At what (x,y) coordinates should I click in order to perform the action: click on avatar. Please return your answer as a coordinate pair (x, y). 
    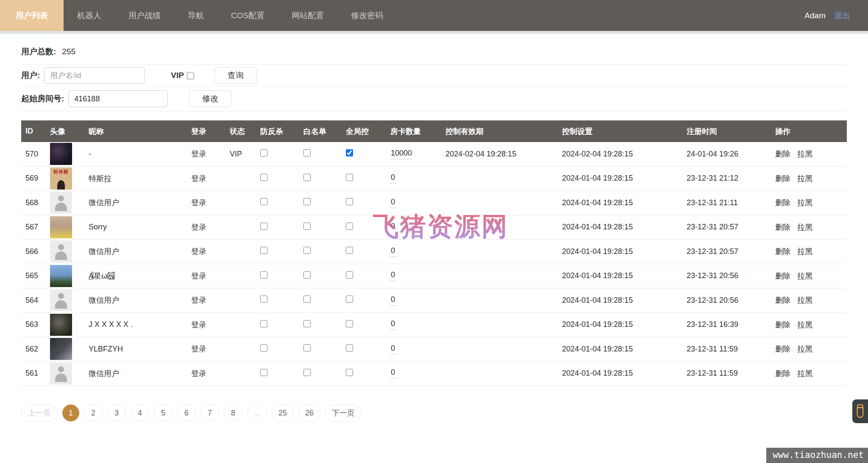
    Looking at the image, I should click on (61, 325).